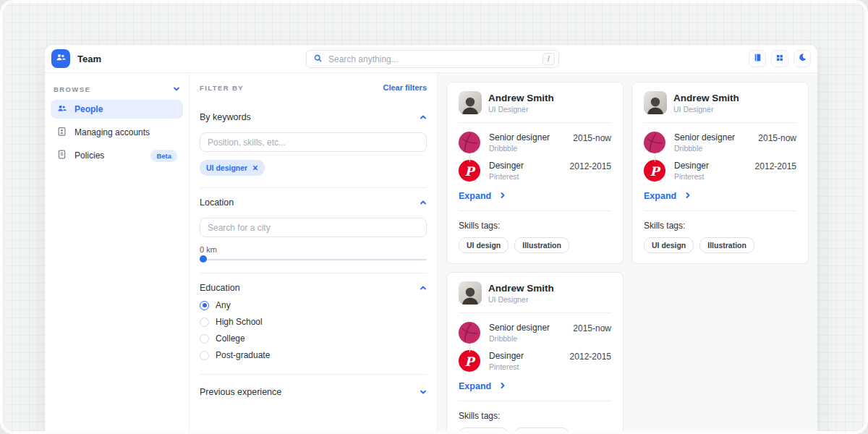 The height and width of the screenshot is (434, 868). What do you see at coordinates (313, 288) in the screenshot?
I see `education-section-header: Education` at bounding box center [313, 288].